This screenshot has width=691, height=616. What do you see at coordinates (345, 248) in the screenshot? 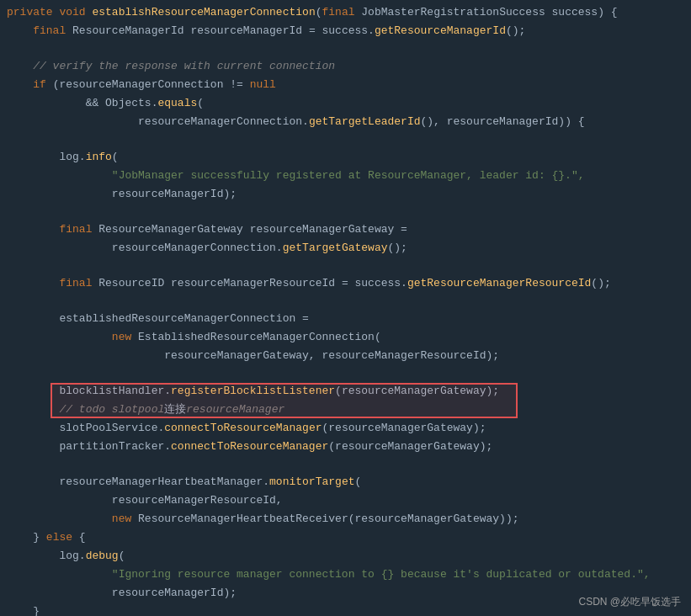
I see `code-line: resourceManagerConnection.getTargetGatew…` at bounding box center [345, 248].